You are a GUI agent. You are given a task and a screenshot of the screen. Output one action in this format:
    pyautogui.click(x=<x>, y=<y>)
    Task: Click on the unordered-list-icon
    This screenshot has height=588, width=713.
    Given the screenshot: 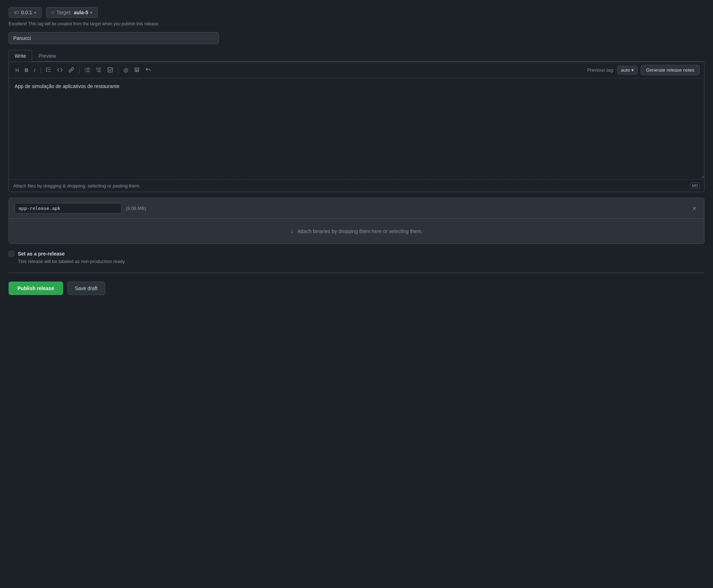 What is the action you would take?
    pyautogui.click(x=87, y=70)
    